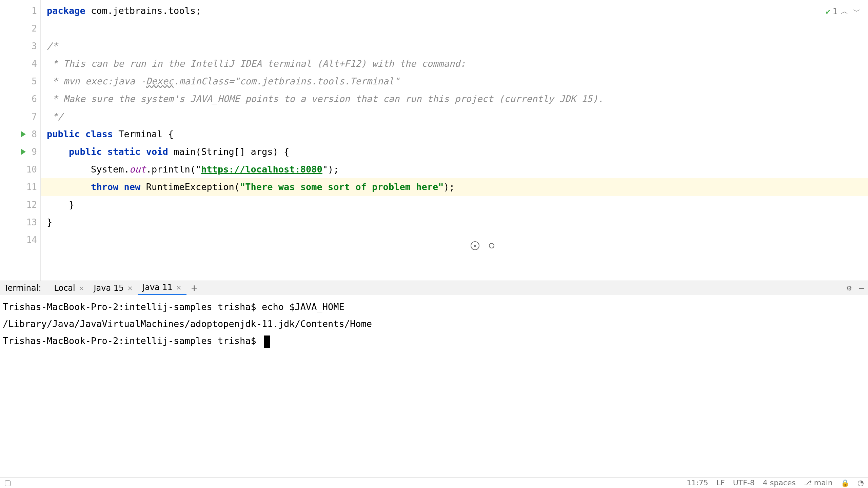 The width and height of the screenshot is (868, 488). Describe the element at coordinates (34, 81) in the screenshot. I see `line-number: 5` at that location.